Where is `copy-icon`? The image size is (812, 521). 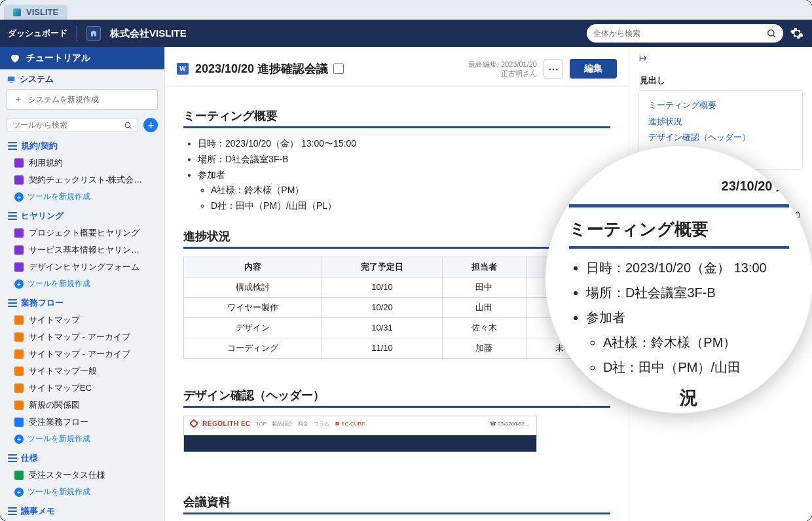
copy-icon is located at coordinates (339, 69).